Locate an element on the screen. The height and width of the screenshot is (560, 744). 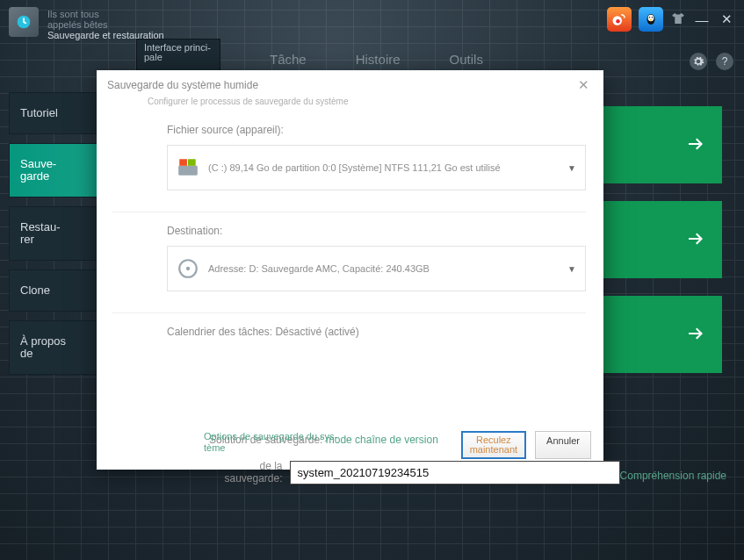
modal-footer: Options de sauvegarde du sys- tème Recul… is located at coordinates (397, 445).